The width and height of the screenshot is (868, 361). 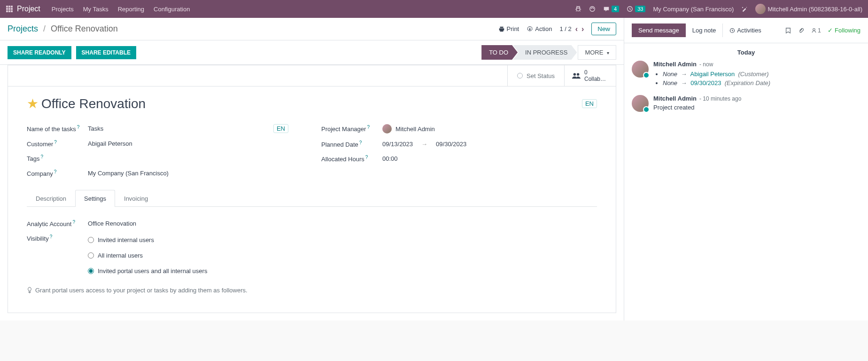 What do you see at coordinates (762, 83) in the screenshot?
I see `change-row: None → 09/30/2023 (Expiration Date)` at bounding box center [762, 83].